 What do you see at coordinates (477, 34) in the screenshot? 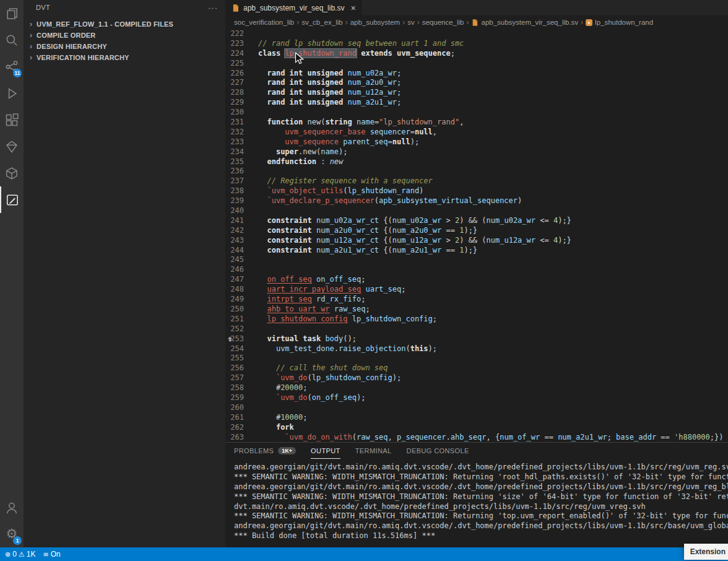
I see `code-line: 222` at bounding box center [477, 34].